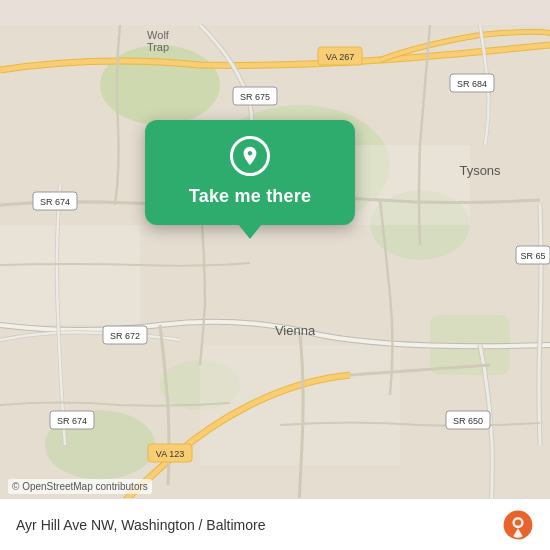 Image resolution: width=550 pixels, height=550 pixels. What do you see at coordinates (340, 57) in the screenshot?
I see `svg-text: VA 267` at bounding box center [340, 57].